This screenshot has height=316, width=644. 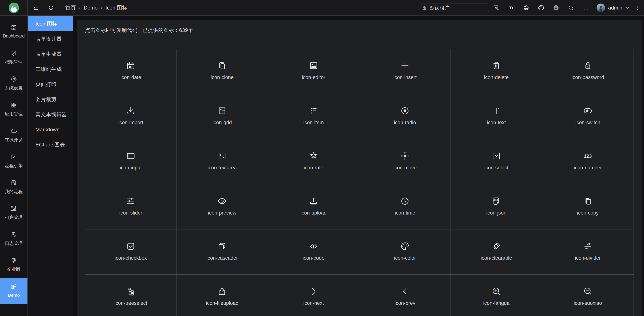 I want to click on sidebar-item-system: 系统设置, so click(x=14, y=83).